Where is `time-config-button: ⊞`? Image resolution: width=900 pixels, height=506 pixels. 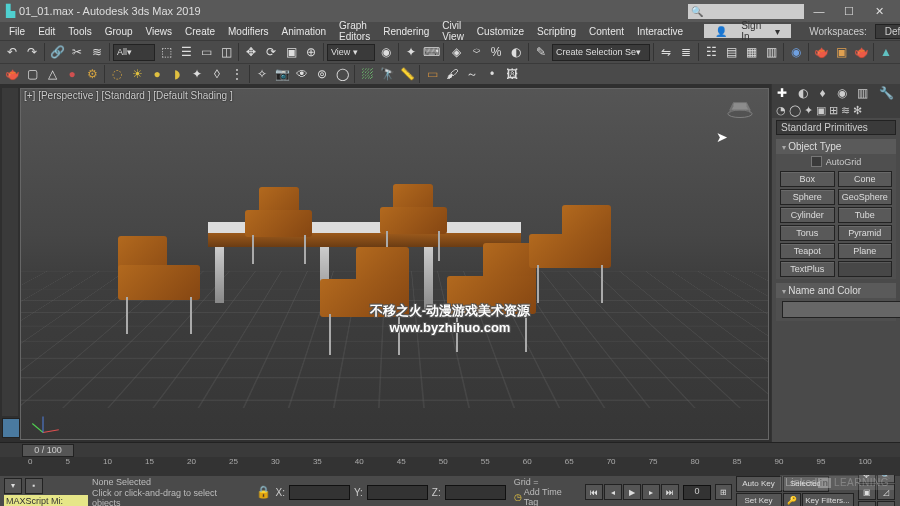
time-config-button: ⊞ is located at coordinates (724, 492).